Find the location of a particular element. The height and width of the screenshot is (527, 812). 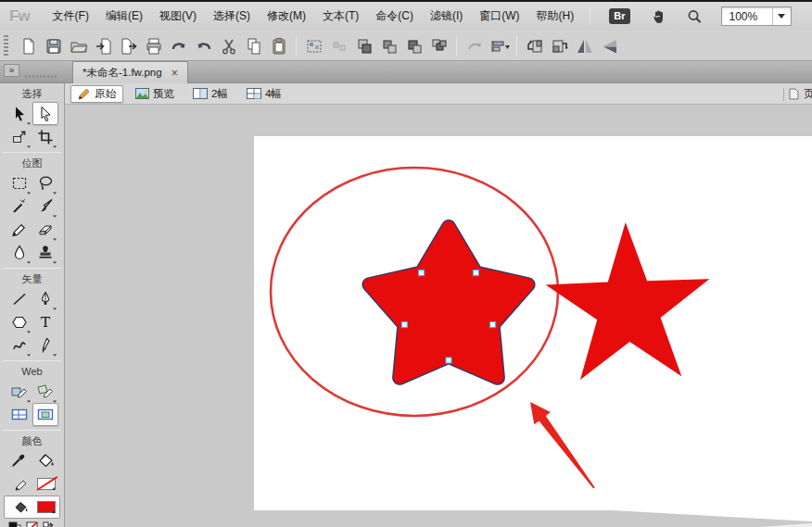

zoom-level-control: 100% is located at coordinates (756, 17).